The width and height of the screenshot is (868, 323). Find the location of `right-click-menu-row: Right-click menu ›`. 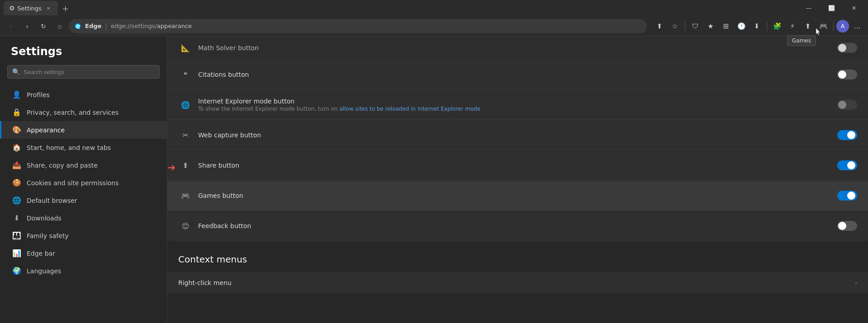

right-click-menu-row: Right-click menu › is located at coordinates (517, 283).